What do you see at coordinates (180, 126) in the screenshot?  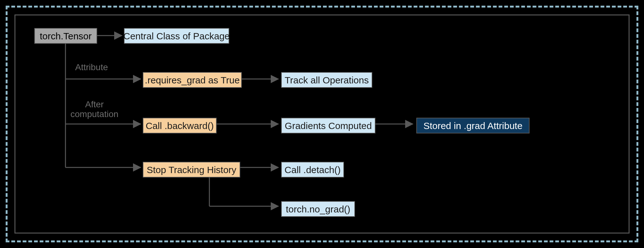 I see `node-call-backward: Call .backward()` at bounding box center [180, 126].